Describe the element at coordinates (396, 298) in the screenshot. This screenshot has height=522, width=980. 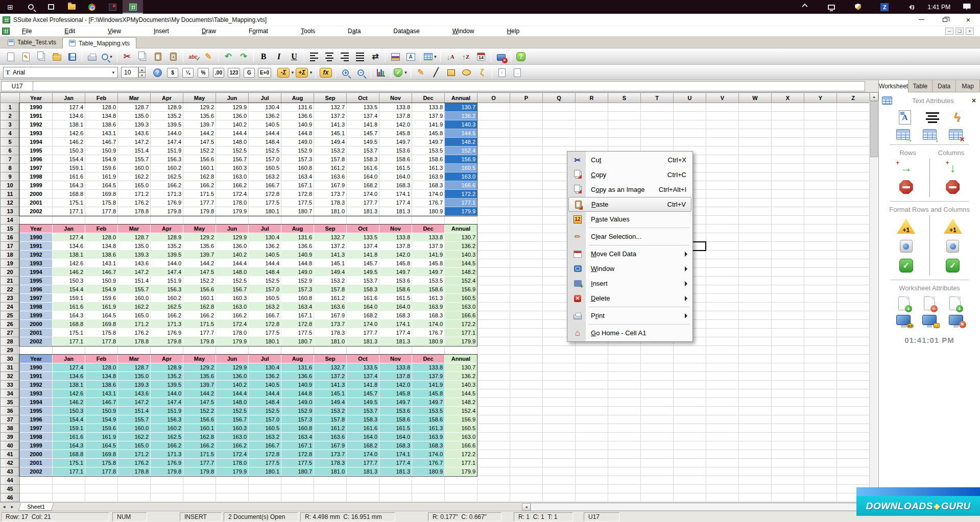
I see `cell: 161.5` at that location.